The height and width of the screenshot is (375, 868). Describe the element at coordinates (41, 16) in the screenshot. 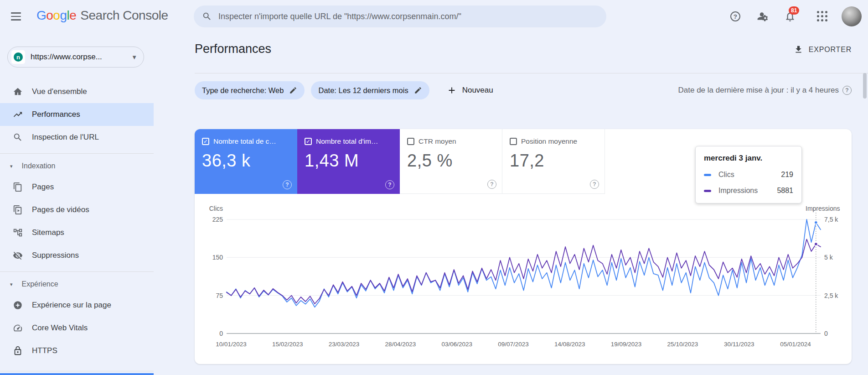

I see `logo-letter: G` at that location.